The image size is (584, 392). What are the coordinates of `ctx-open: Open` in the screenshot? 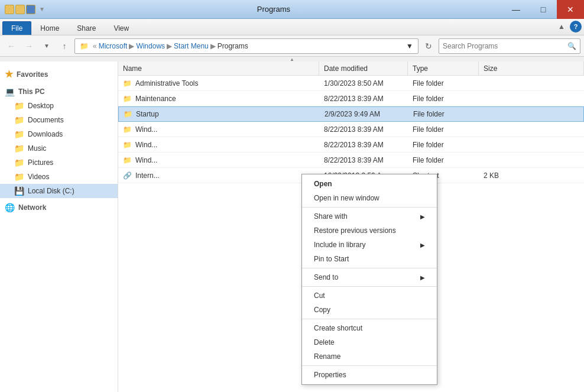 It's located at (369, 184).